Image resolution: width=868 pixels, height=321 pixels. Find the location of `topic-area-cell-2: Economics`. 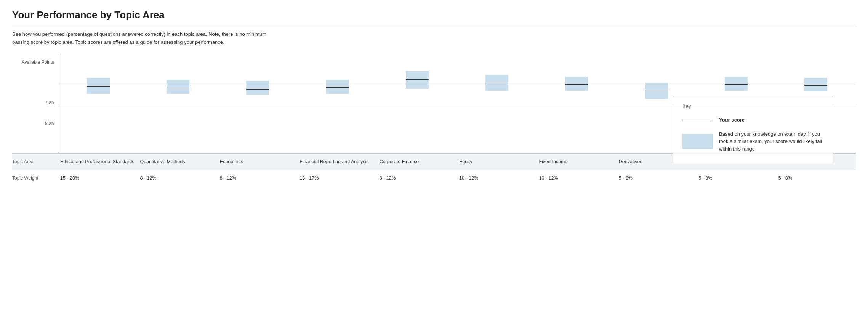

topic-area-cell-2: Economics is located at coordinates (258, 162).